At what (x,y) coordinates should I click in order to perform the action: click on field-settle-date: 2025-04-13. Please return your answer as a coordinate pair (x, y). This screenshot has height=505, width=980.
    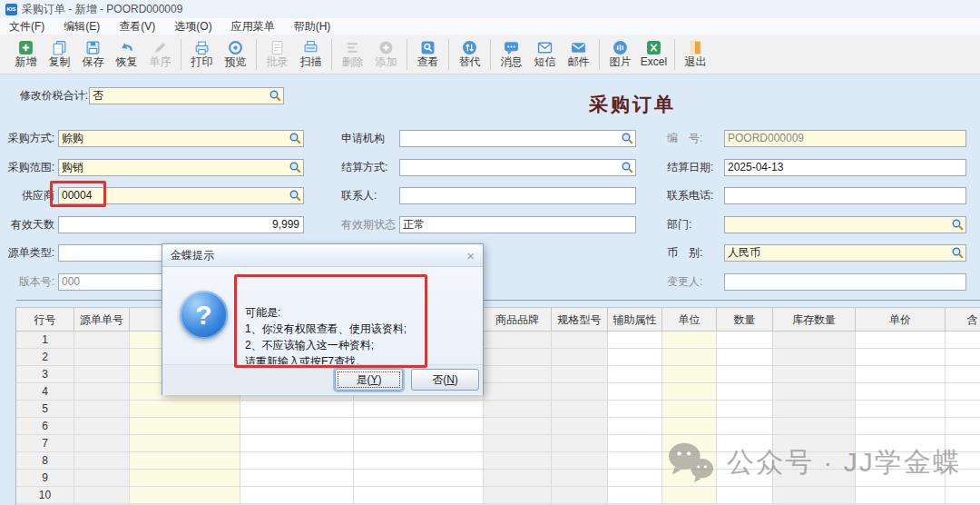
    Looking at the image, I should click on (846, 167).